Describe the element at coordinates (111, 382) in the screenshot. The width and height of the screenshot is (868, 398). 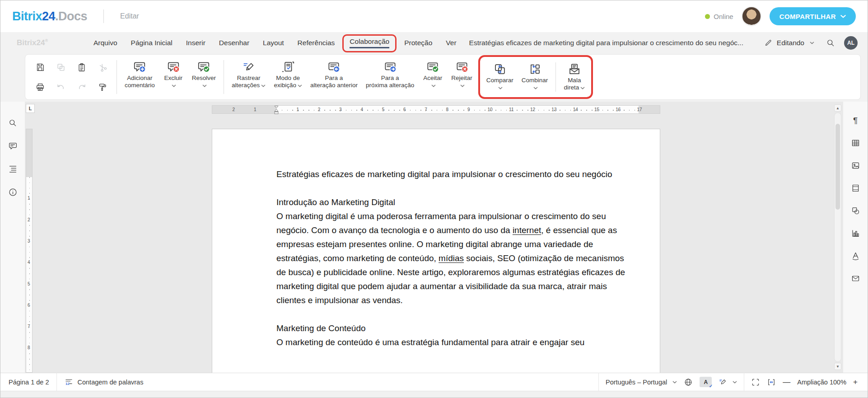
I see `word-count-label: Contagem de palavras` at that location.